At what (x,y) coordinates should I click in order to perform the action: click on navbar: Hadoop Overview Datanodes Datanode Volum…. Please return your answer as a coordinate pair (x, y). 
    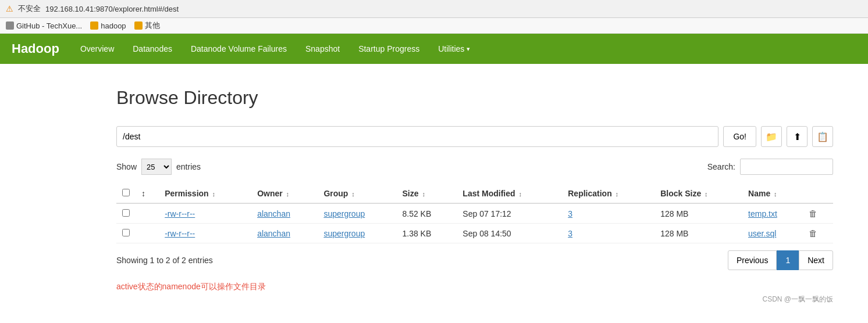
    Looking at the image, I should click on (434, 49).